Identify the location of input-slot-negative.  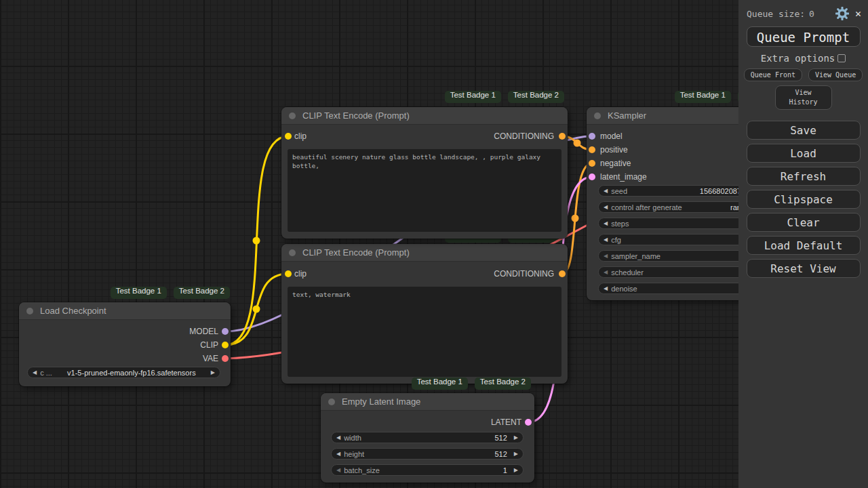
(592, 163).